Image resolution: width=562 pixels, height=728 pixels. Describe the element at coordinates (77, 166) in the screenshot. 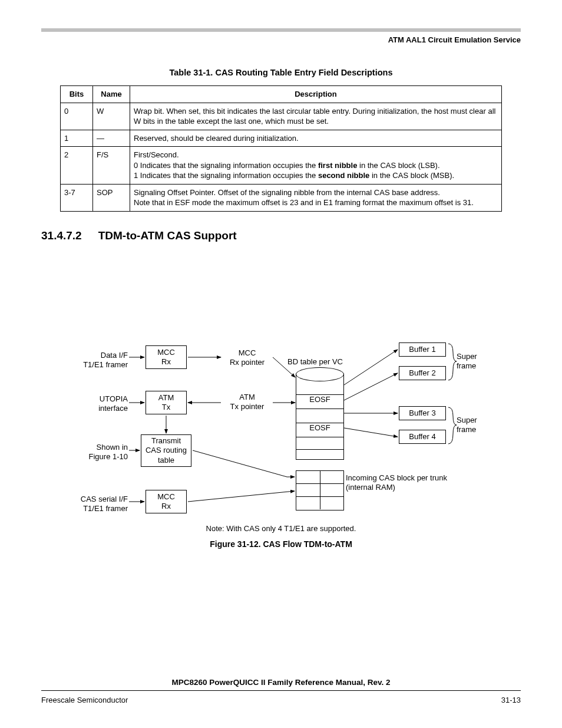

I see `cell-bits: 2` at that location.